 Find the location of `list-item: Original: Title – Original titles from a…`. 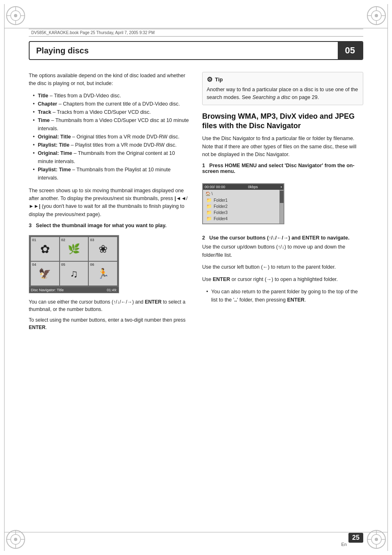

list-item: Original: Title – Original titles from a… is located at coordinates (111, 137).